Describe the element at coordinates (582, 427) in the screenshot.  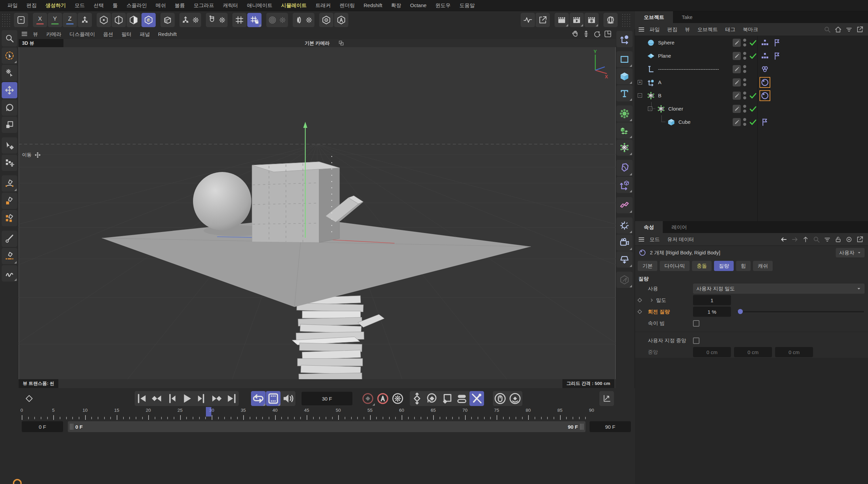
I see `range-right-grip` at that location.